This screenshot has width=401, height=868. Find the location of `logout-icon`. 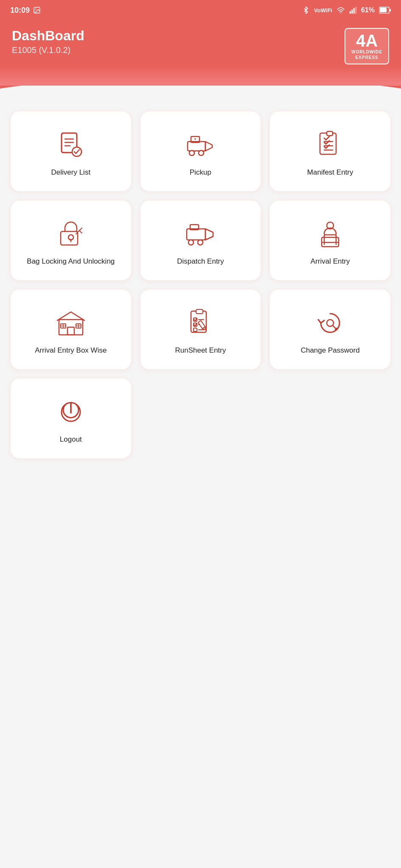

logout-icon is located at coordinates (71, 412).